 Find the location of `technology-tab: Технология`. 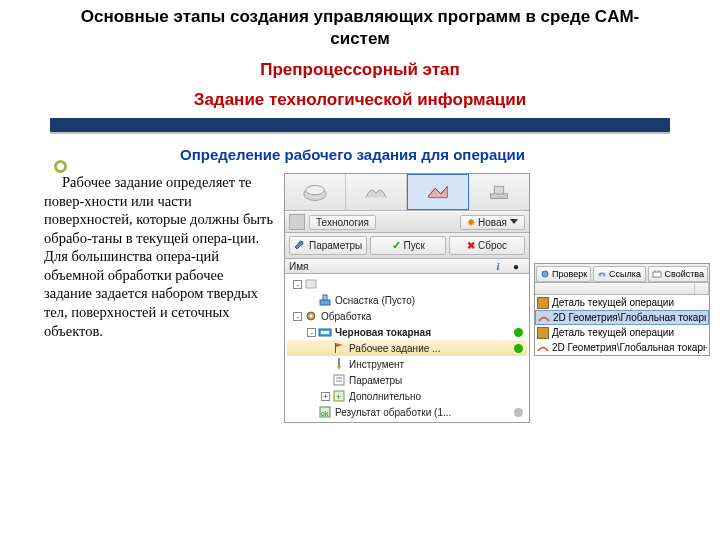

technology-tab: Технология is located at coordinates (342, 222).